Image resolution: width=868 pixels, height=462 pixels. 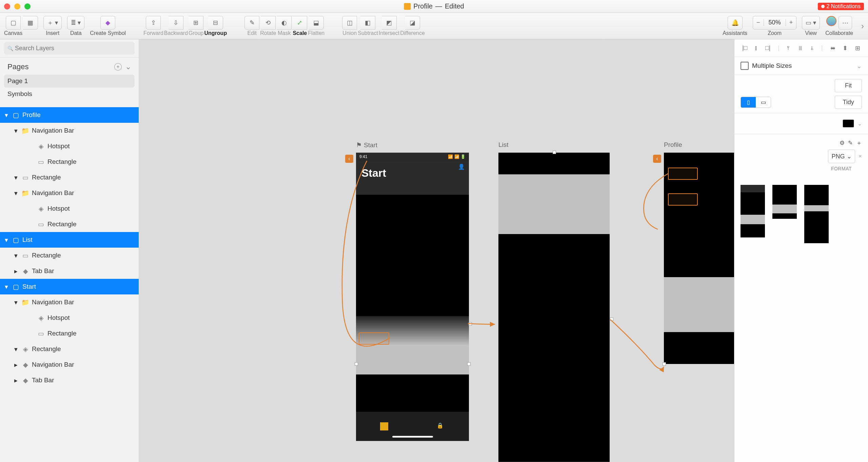 What do you see at coordinates (735, 23) in the screenshot?
I see `assistants-button: 🔔` at bounding box center [735, 23].